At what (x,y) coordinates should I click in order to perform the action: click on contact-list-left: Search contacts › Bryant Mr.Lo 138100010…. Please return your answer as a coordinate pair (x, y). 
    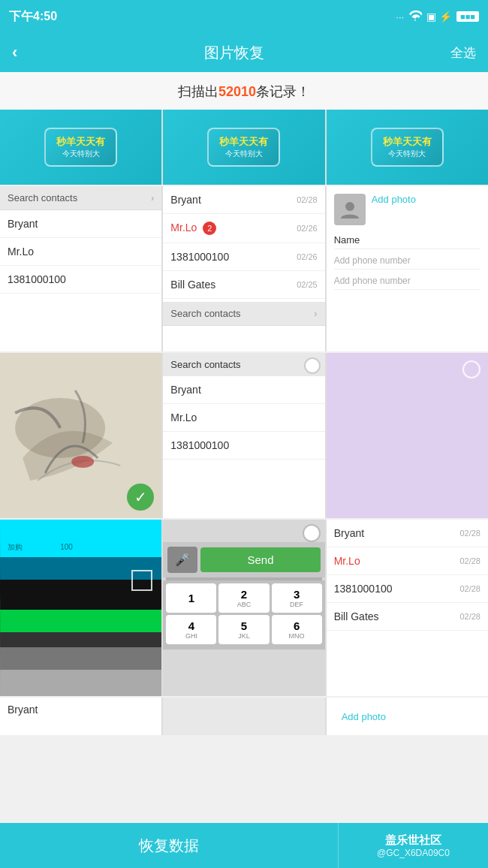
    Looking at the image, I should click on (81, 269).